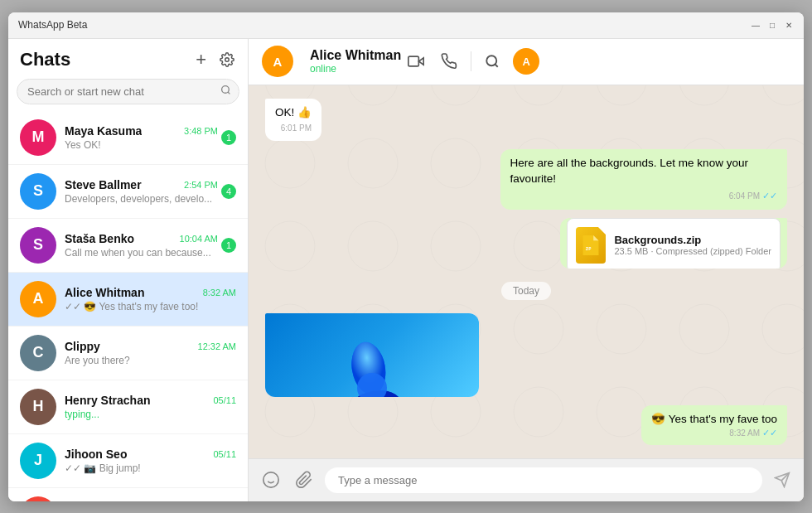  Describe the element at coordinates (45, 60) in the screenshot. I see `sidebar-title: Chats` at that location.